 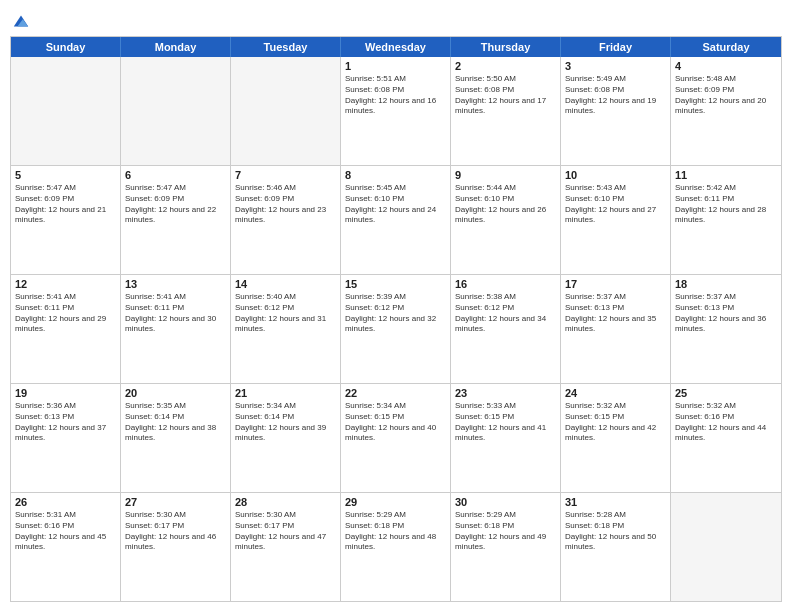 I want to click on calendar-cell-15: 15Sunrise: 5:39 AMSunset: 6:12 PMDayligh…, so click(x=396, y=329).